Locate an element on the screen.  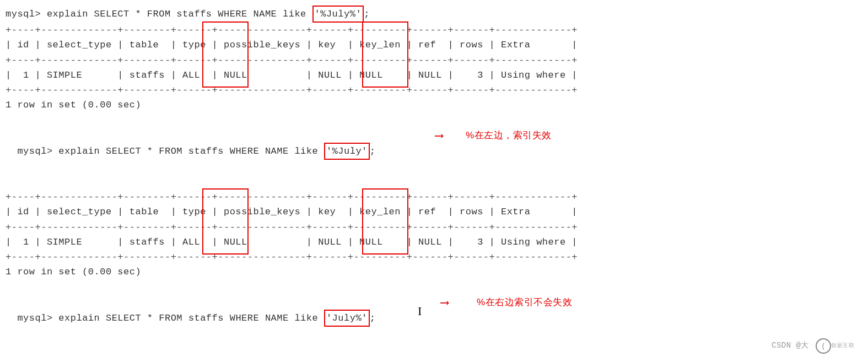
like-value-box: 'July%' is located at coordinates (347, 318).